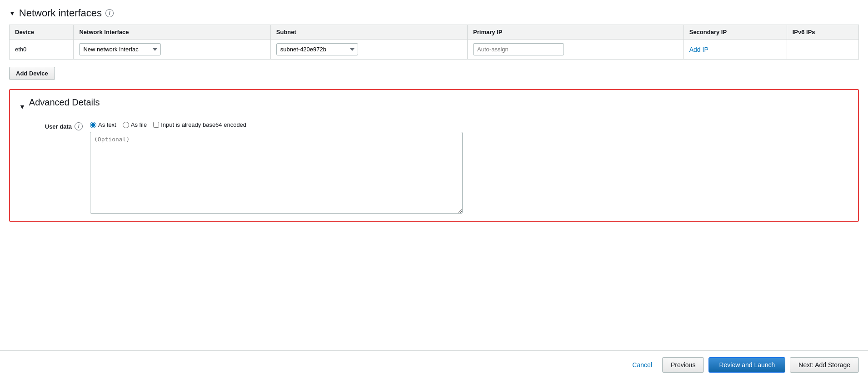 Image resolution: width=868 pixels, height=379 pixels. I want to click on cell-subnet: subnet-420e972b, so click(369, 50).